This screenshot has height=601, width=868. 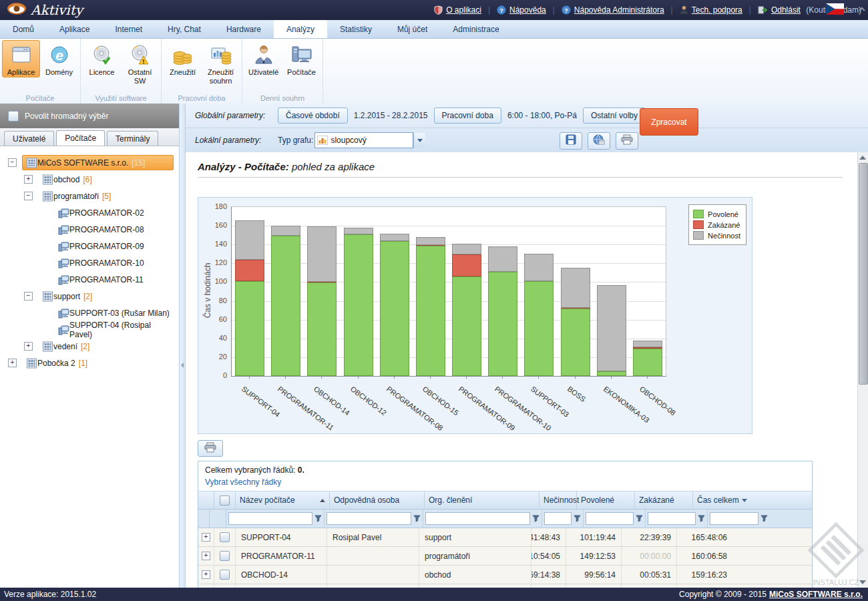 I want to click on save-button, so click(x=571, y=141).